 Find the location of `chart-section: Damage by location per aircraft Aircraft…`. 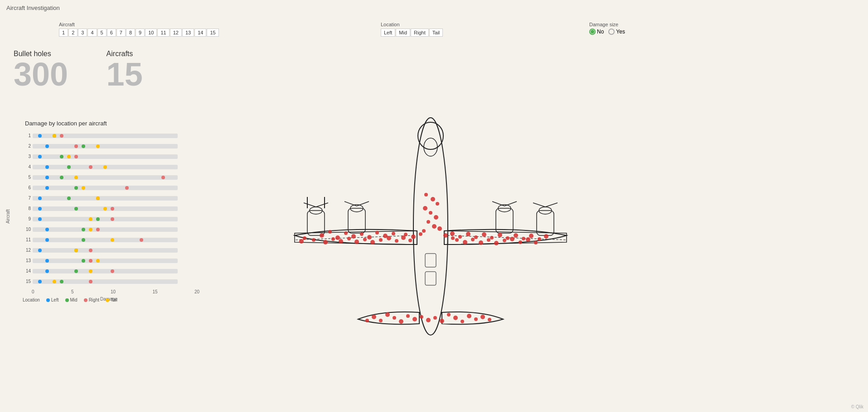

chart-section: Damage by location per aircraft Aircraft… is located at coordinates (104, 211).